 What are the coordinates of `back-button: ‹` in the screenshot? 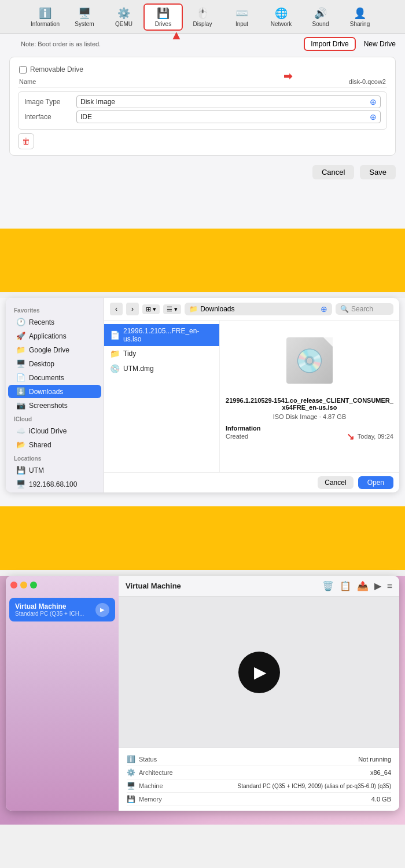 It's located at (116, 309).